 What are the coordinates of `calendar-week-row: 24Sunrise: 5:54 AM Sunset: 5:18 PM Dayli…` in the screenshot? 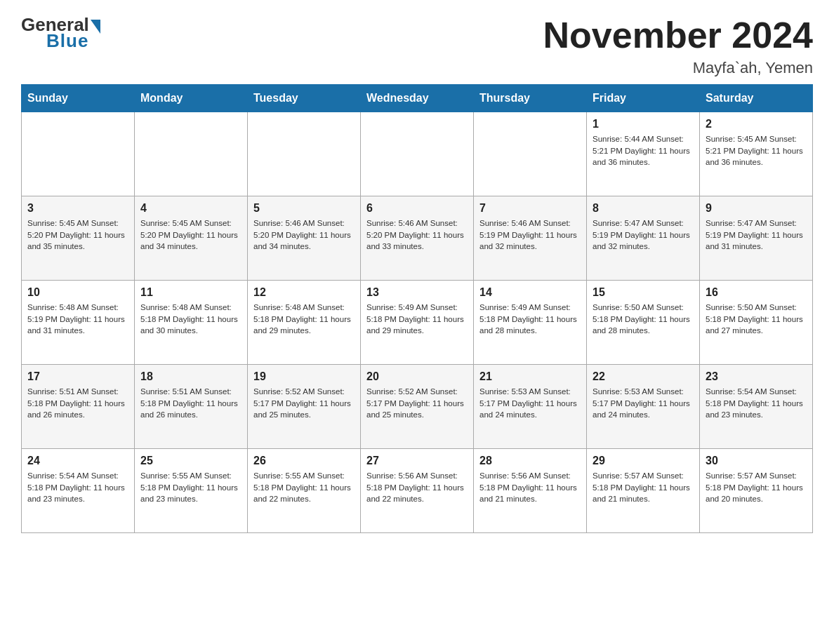 It's located at (417, 491).